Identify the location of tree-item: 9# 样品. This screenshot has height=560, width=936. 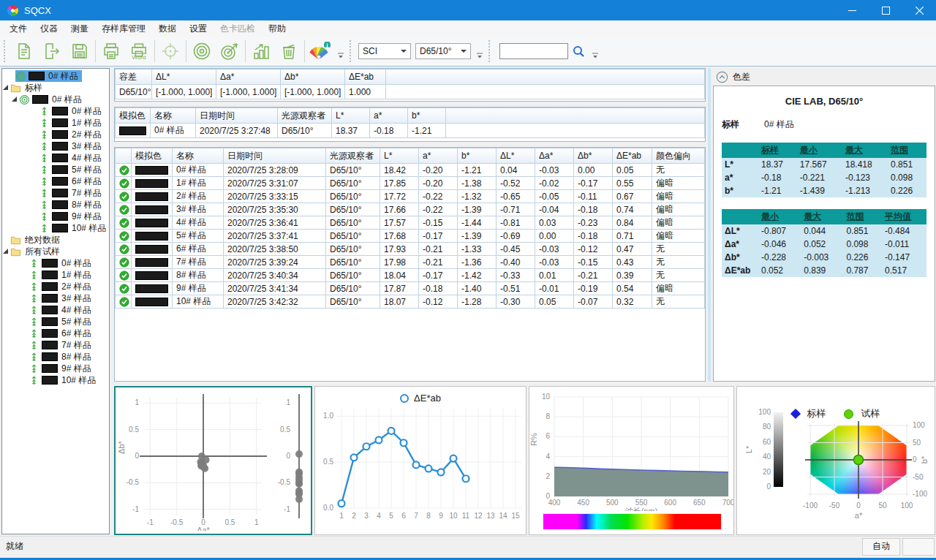
(56, 216).